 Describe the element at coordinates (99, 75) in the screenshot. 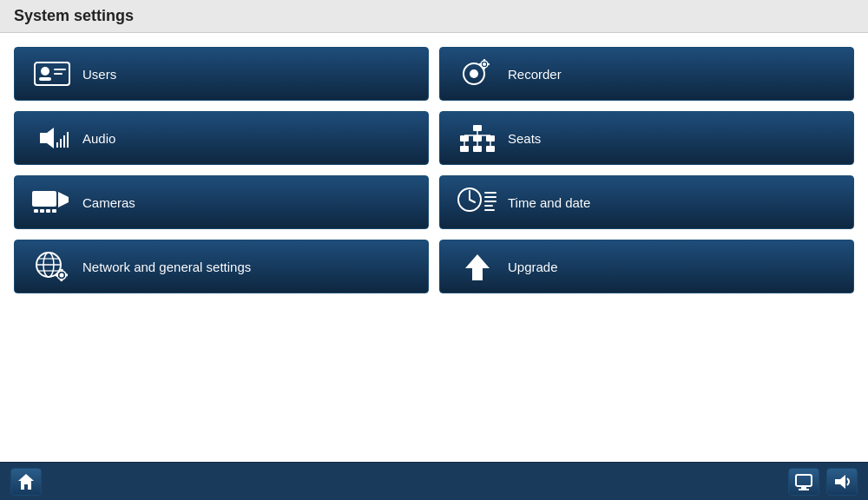

I see `users-label: Users` at that location.